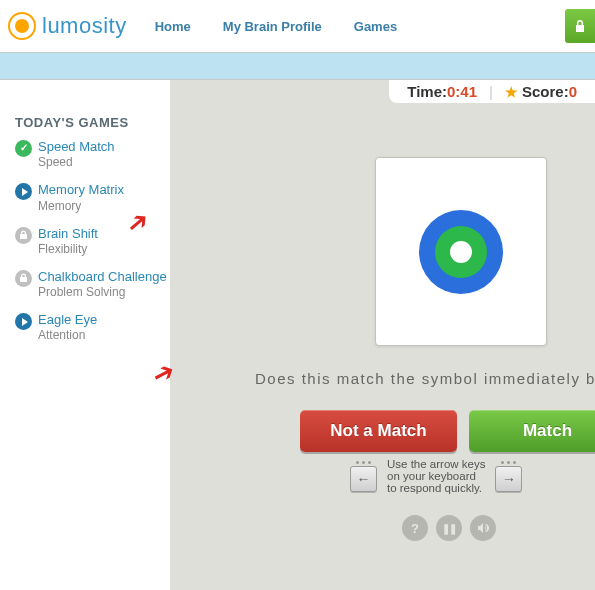  What do you see at coordinates (68, 320) in the screenshot?
I see `game-name: Eagle Eye` at bounding box center [68, 320].